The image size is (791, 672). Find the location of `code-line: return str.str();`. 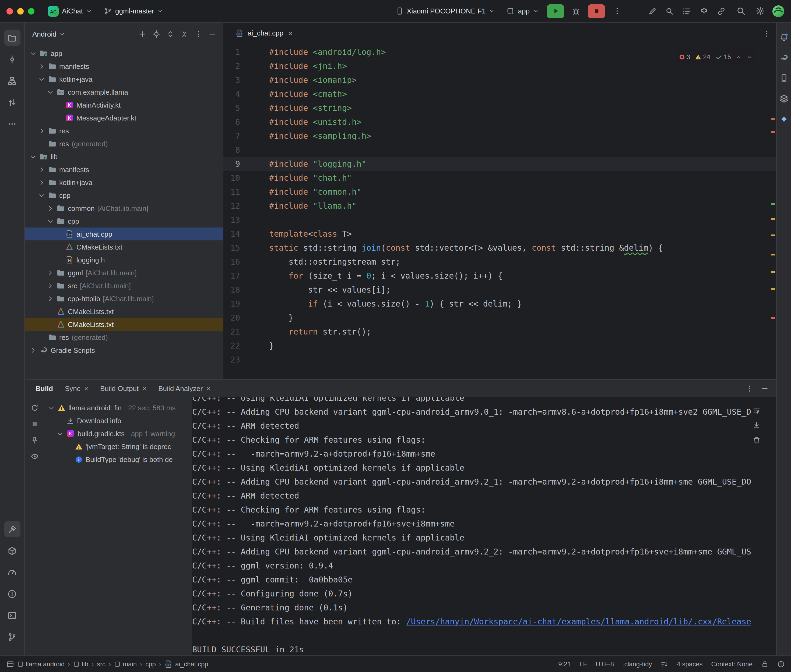

code-line: return str.str(); is located at coordinates (523, 332).